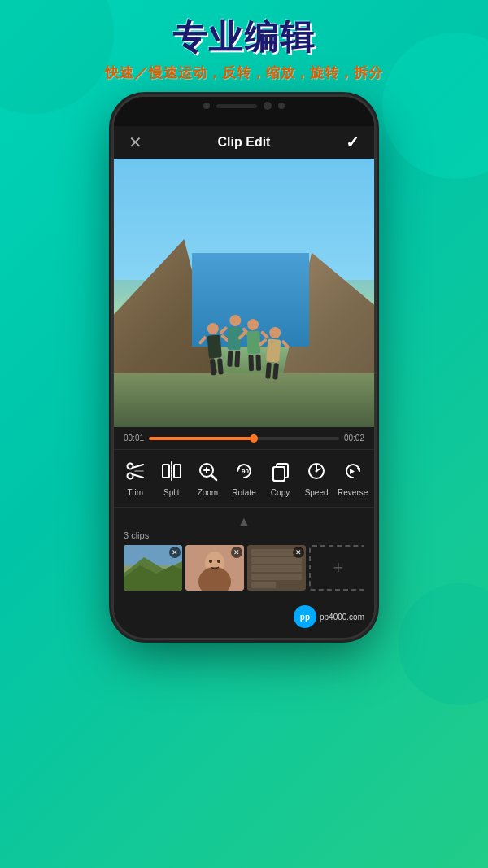 This screenshot has width=488, height=868. I want to click on clip-add: +, so click(337, 568).